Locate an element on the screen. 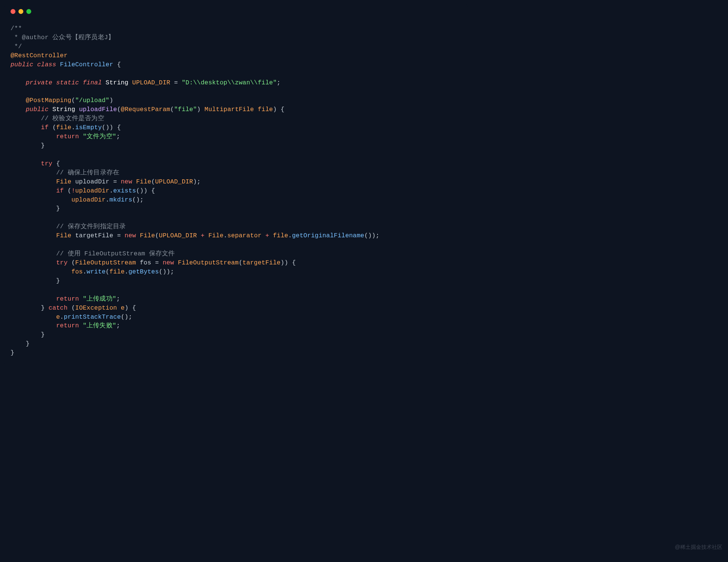 This screenshot has height=562, width=728. annotation: @RequestParam is located at coordinates (145, 109).